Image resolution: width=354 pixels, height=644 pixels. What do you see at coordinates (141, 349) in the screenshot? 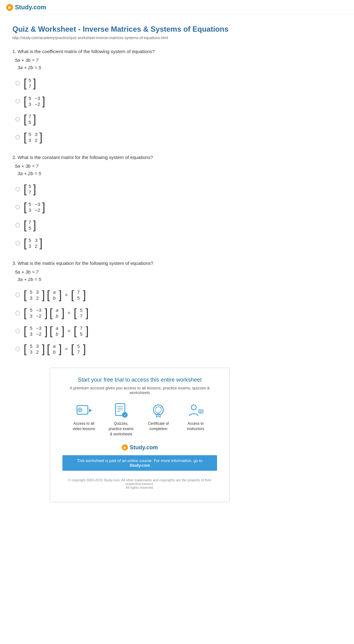
I see `option-q3d: [ 5 3 3 2 ] [ a b ] = [` at bounding box center [141, 349].